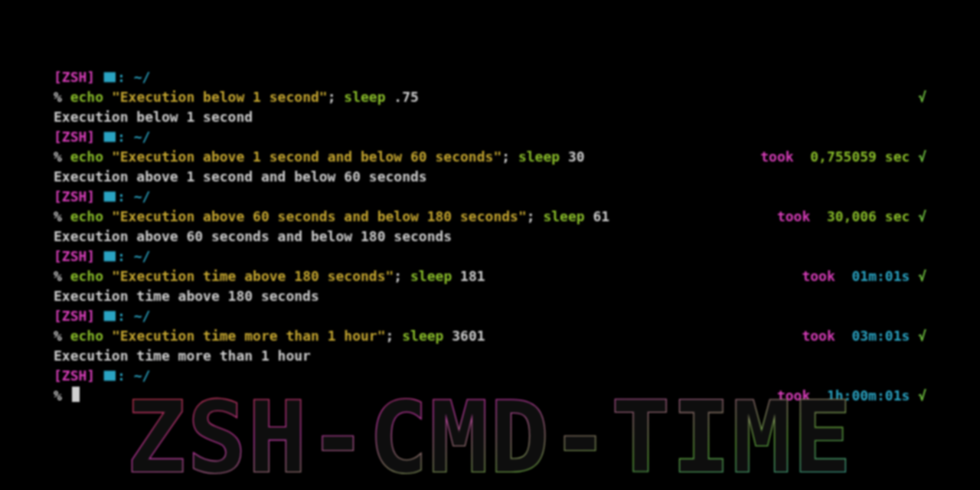 The width and height of the screenshot is (980, 490). Describe the element at coordinates (490, 396) in the screenshot. I see `command-line-final: % took 1h:00m:01s √` at that location.